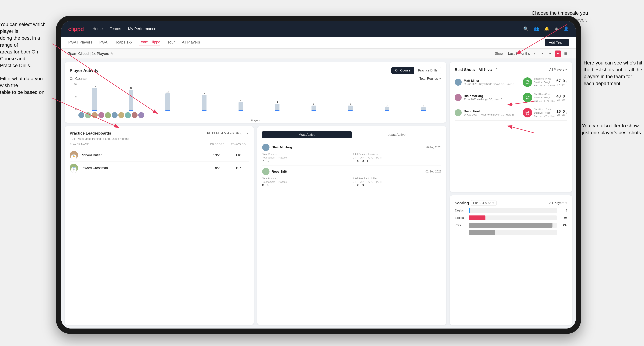  I want to click on plus-circle-icon: ⊕, so click(556, 29).